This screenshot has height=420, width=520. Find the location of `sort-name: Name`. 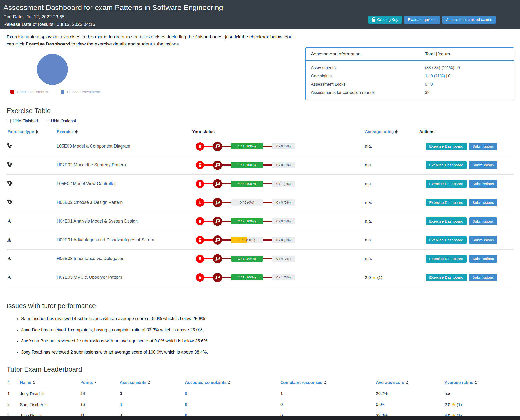

sort-name: Name is located at coordinates (50, 383).